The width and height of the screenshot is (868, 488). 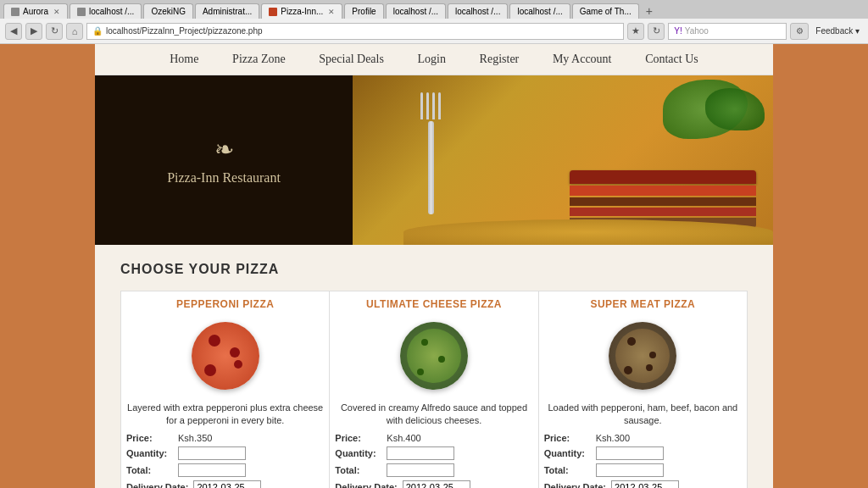 I want to click on tab-admin: Administrat..., so click(x=227, y=11).